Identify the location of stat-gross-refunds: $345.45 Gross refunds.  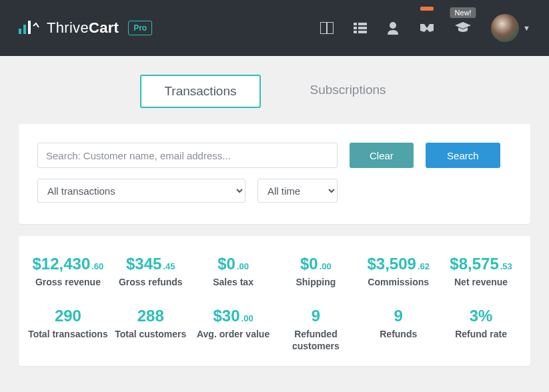
(151, 271).